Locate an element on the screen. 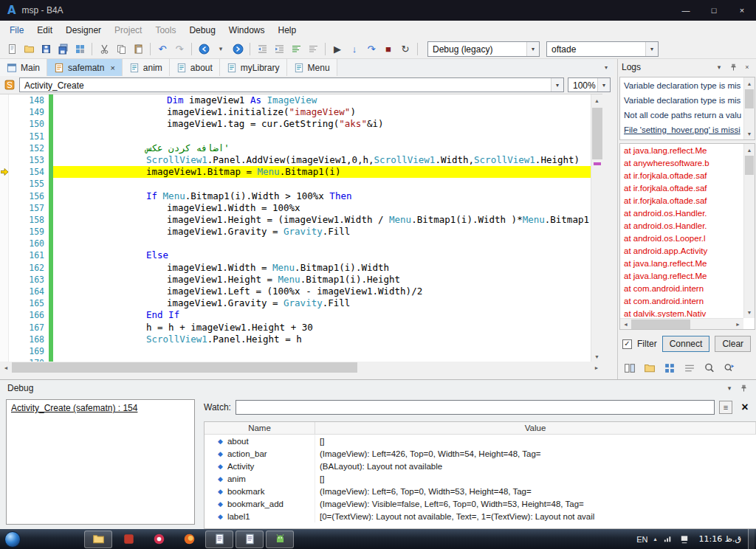 The width and height of the screenshot is (756, 549). code-line: 150imageView1.tag = cur.GetString("aks"&… is located at coordinates (295, 124).